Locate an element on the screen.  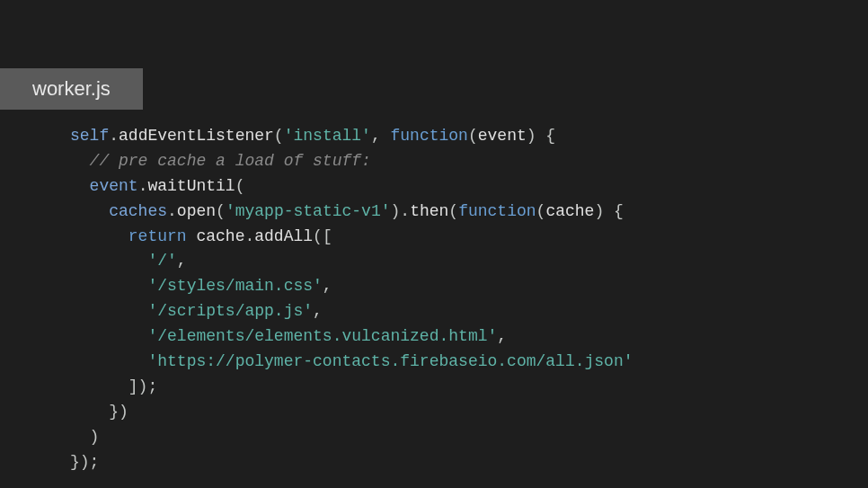
code-line: }); is located at coordinates (451, 463).